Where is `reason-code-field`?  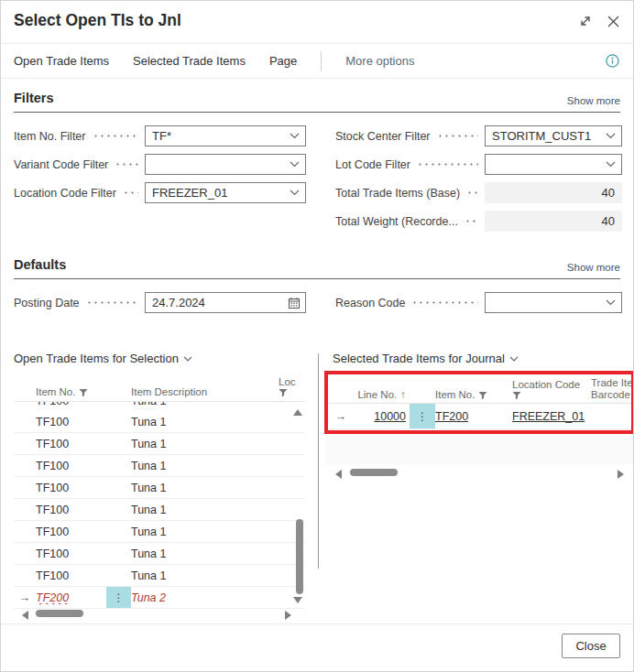 reason-code-field is located at coordinates (553, 302).